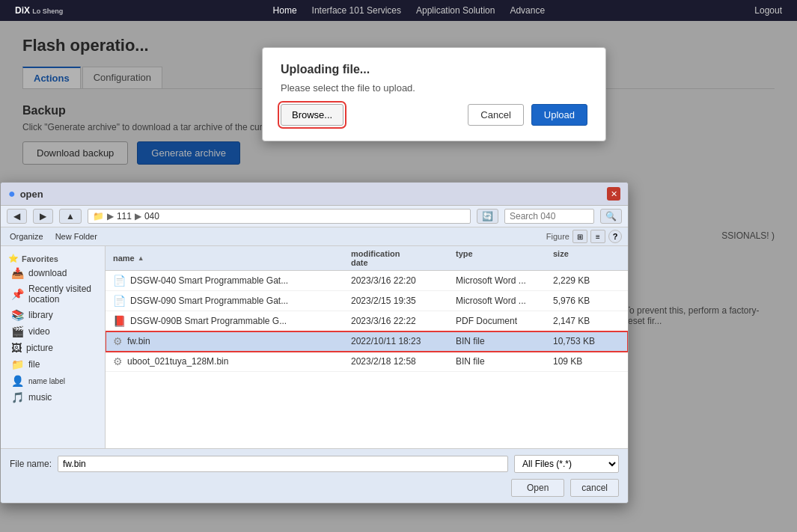 The width and height of the screenshot is (797, 532). I want to click on picture-icon: 🖼, so click(16, 348).